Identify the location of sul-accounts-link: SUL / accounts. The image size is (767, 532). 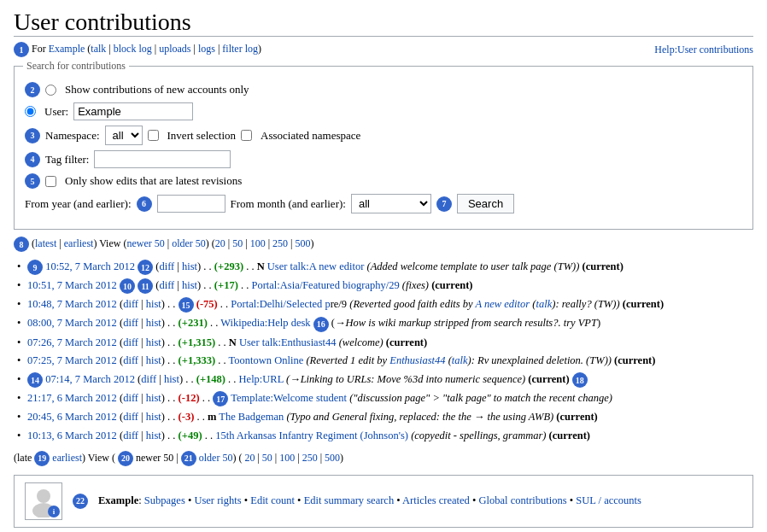
(608, 500).